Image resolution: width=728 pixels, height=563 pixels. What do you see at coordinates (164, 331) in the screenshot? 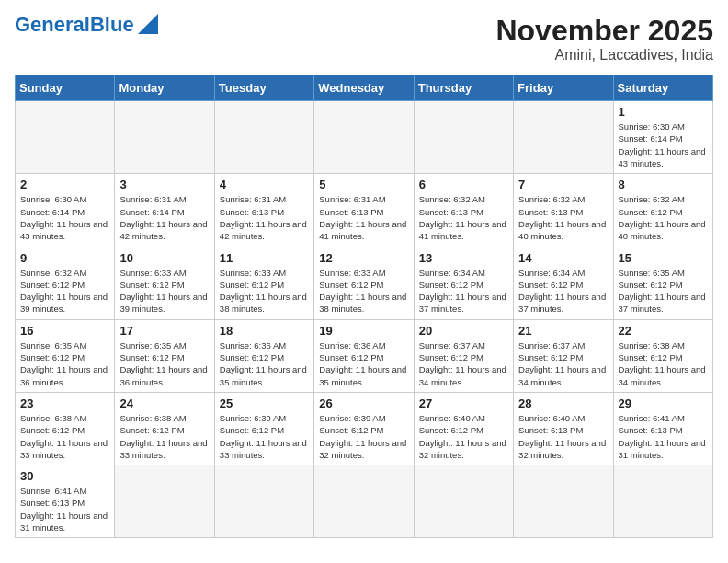
I see `day-number: 17` at bounding box center [164, 331].